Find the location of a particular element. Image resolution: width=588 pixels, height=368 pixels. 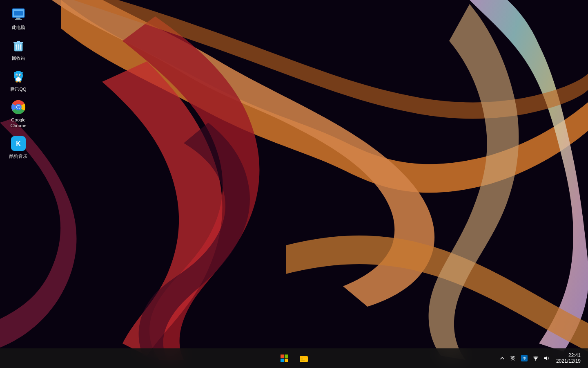

svg-text: 中 is located at coordinates (524, 359).